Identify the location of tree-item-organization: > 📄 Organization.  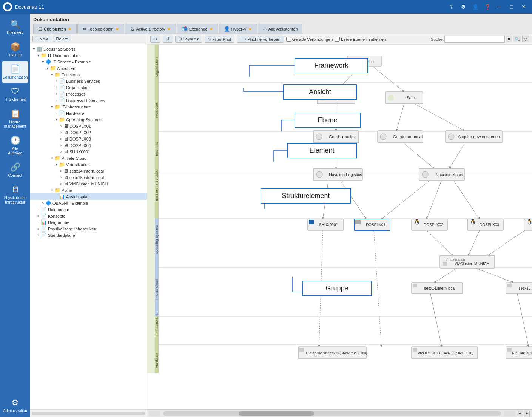
(88, 88).